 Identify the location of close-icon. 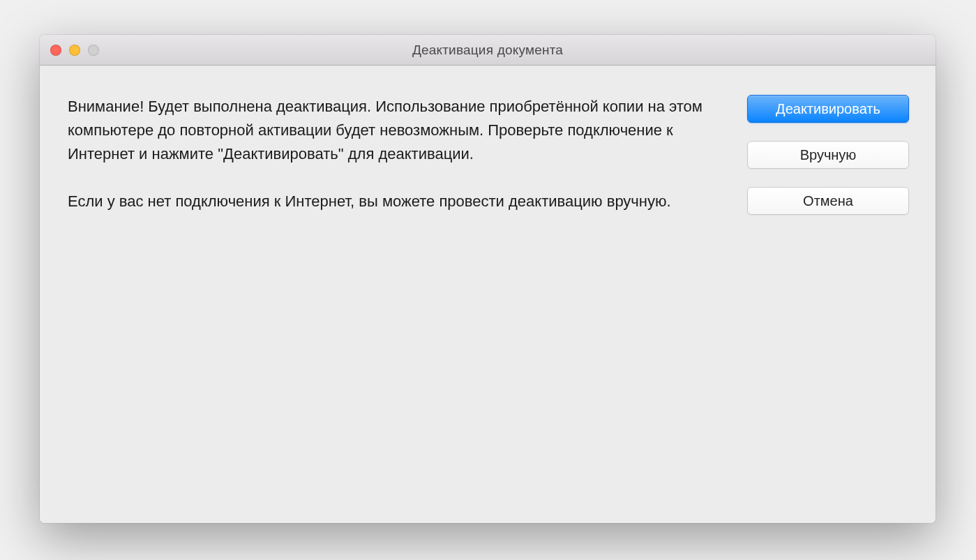
(56, 50).